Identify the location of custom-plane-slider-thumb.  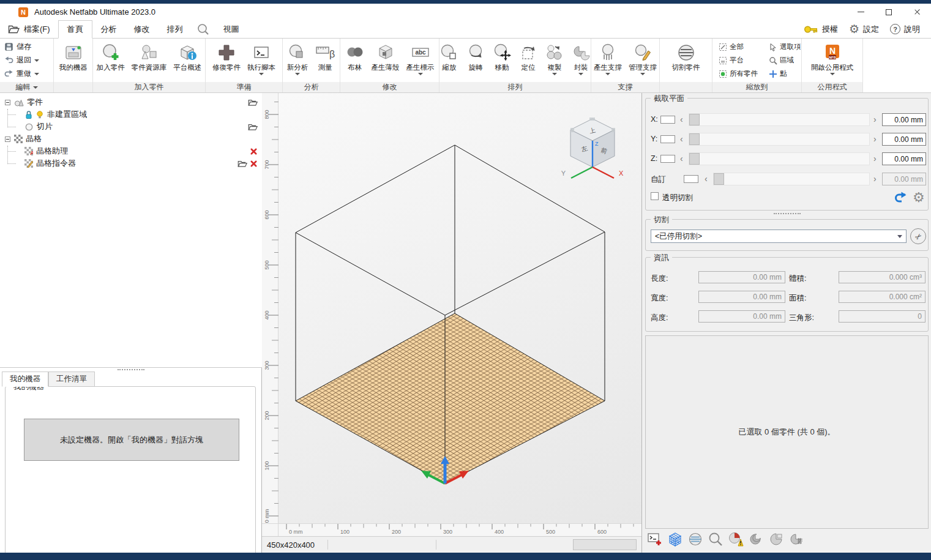
(719, 179).